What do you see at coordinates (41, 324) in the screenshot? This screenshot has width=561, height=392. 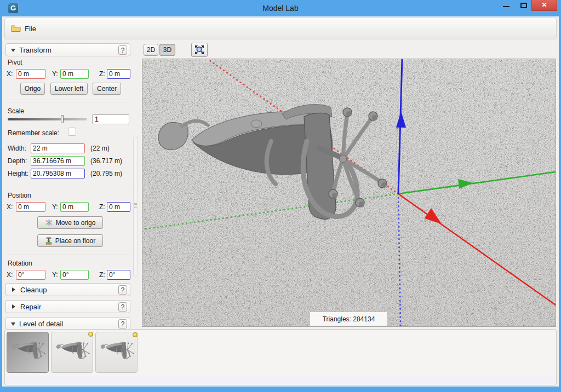 I see `level-of-detail-section-title: Level of detail` at bounding box center [41, 324].